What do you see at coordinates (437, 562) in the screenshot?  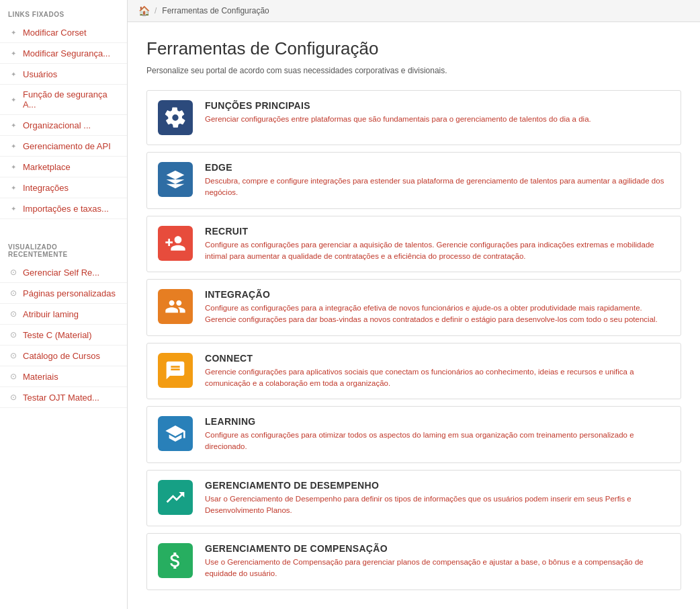 I see `card-body-7: GERENCIAMENTO DE COMPENSAÇÃO Use o Geren…` at bounding box center [437, 562].